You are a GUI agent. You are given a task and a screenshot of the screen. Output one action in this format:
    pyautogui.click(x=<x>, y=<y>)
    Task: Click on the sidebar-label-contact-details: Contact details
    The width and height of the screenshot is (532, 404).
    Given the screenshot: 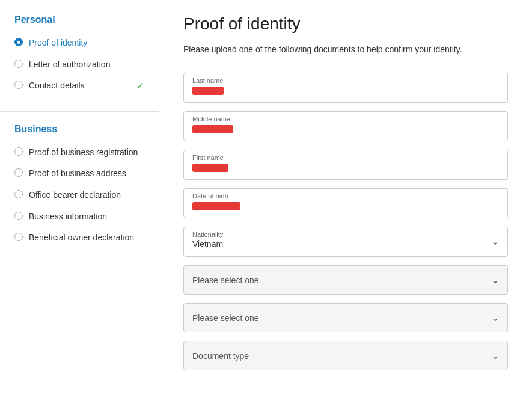 What is the action you would take?
    pyautogui.click(x=79, y=86)
    